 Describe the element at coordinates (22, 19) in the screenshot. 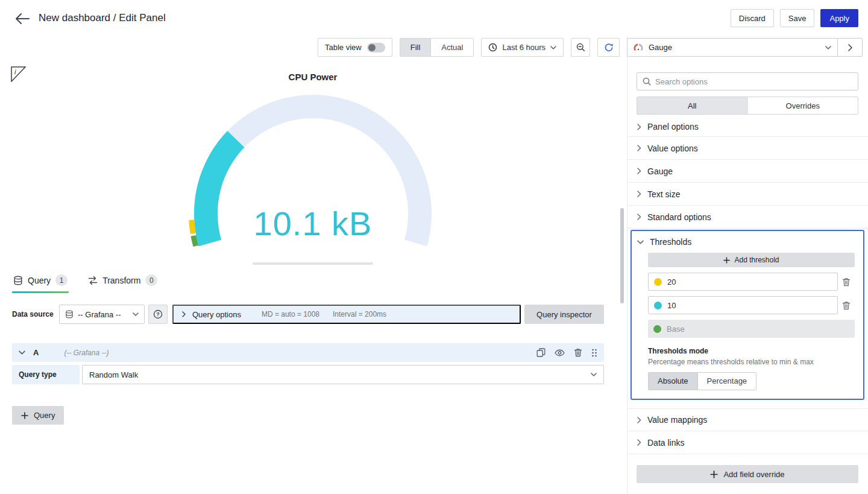

I see `back-button` at that location.